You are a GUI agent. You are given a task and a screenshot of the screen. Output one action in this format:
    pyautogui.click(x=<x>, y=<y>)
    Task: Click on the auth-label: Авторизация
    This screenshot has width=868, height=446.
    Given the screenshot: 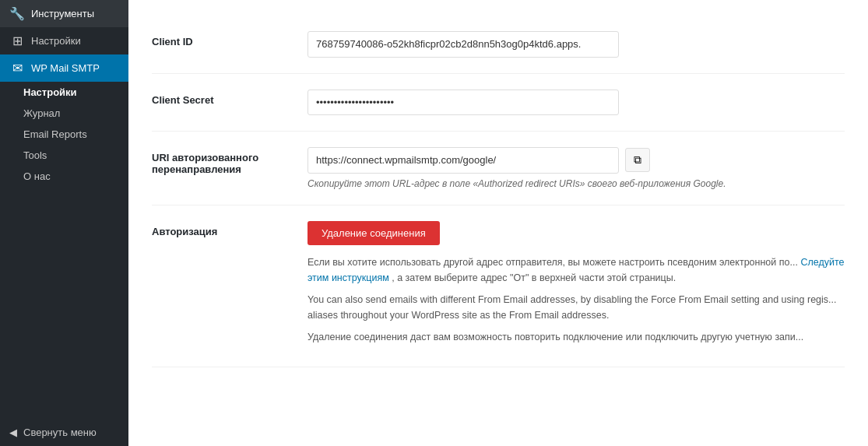 What is the action you would take?
    pyautogui.click(x=230, y=229)
    